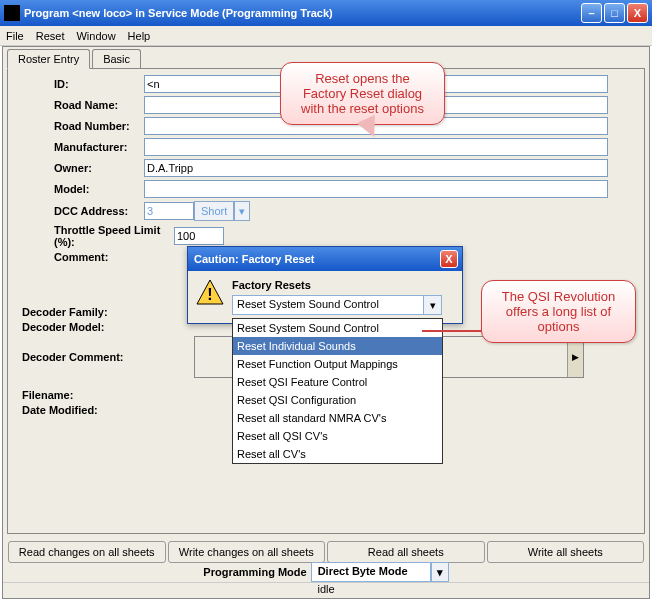  Describe the element at coordinates (362, 94) in the screenshot. I see `callout-reset-info: Reset opens the Factory Reset dialog wit…` at that location.